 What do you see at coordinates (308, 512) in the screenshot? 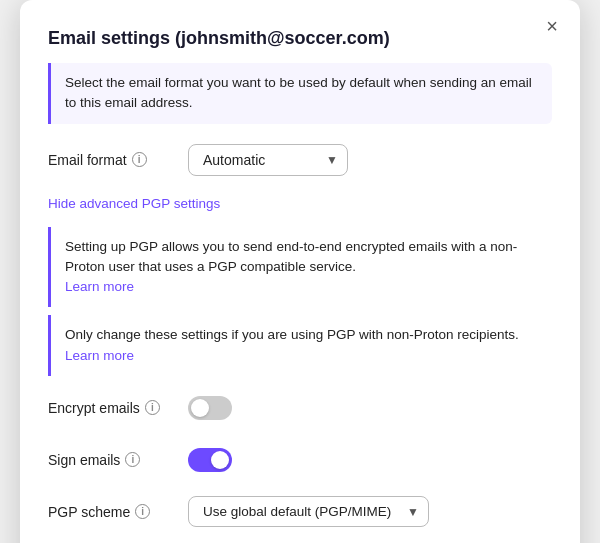
I see `pgp-scheme-select: Use global default (PGP/MIME) PGP/MIME P…` at bounding box center [308, 512].